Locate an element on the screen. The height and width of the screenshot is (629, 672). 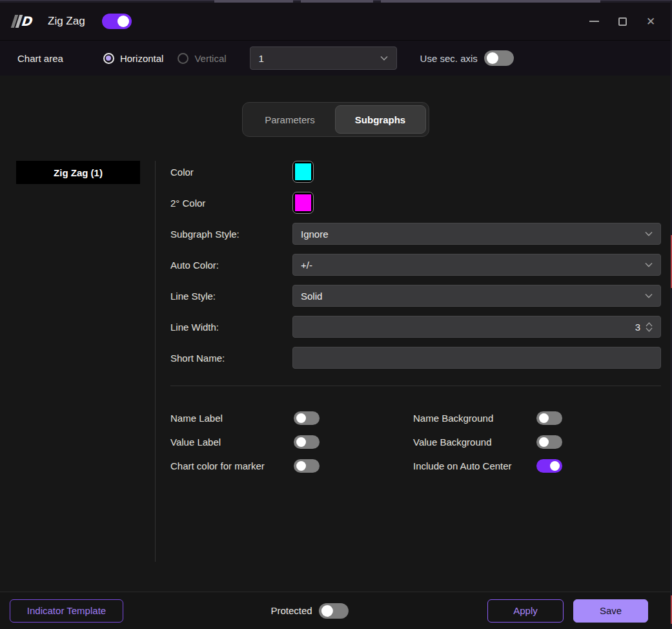
radio-horizontal-label: Horizontal is located at coordinates (142, 58).